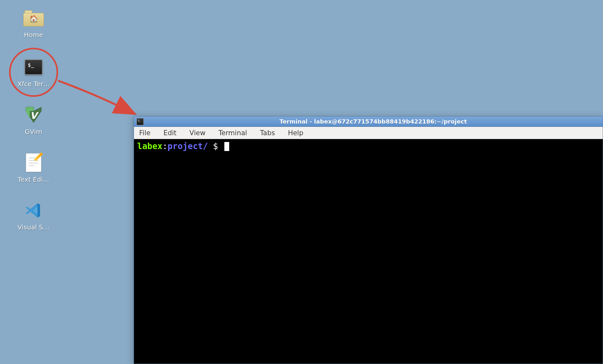  What do you see at coordinates (34, 18) in the screenshot?
I see `folder-icon: 🏠` at bounding box center [34, 18].